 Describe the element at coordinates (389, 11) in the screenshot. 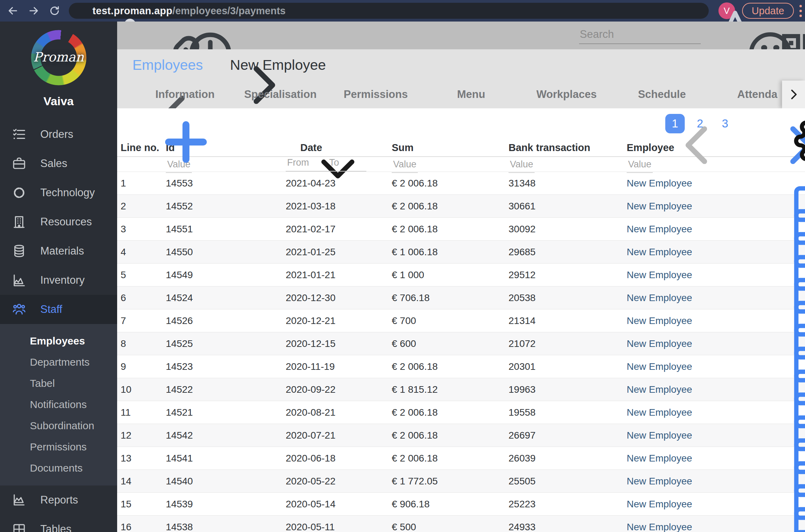

I see `url-bar: test.proman.app/employees/3/payments` at that location.